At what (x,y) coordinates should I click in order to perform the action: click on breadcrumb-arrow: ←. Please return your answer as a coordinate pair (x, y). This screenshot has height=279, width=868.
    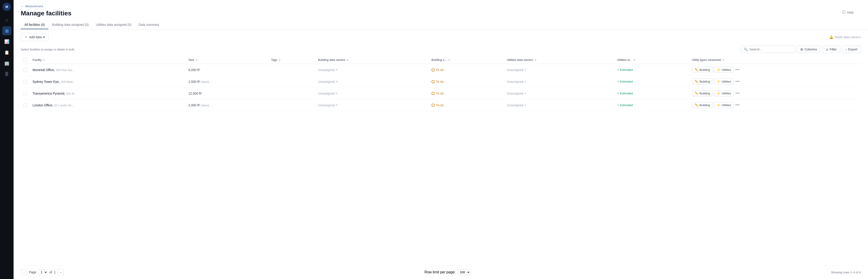
    Looking at the image, I should click on (22, 6).